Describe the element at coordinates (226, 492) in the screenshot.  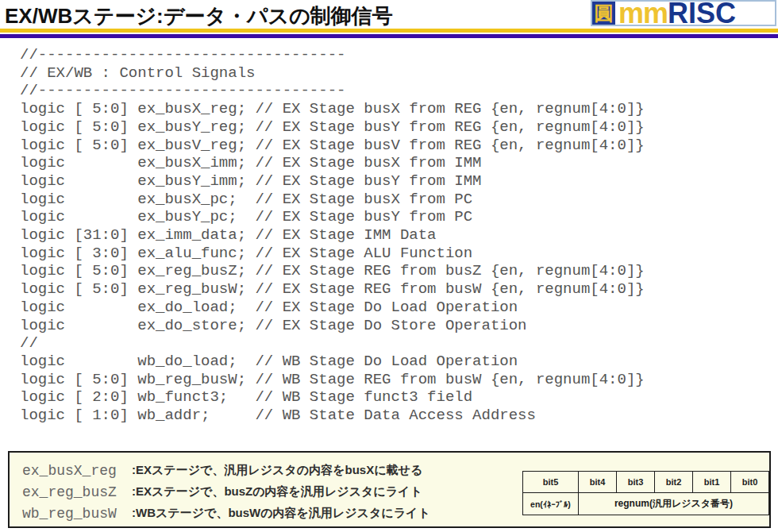
I see `legend-rows: ex_busX_reg :EXステージで、汎用レジスタの内容をbusXに載せる …` at that location.